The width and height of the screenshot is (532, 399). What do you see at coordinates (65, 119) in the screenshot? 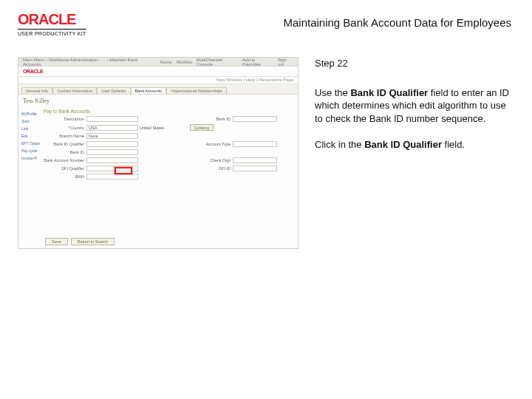
I see `thumb-label: Description` at bounding box center [65, 119].